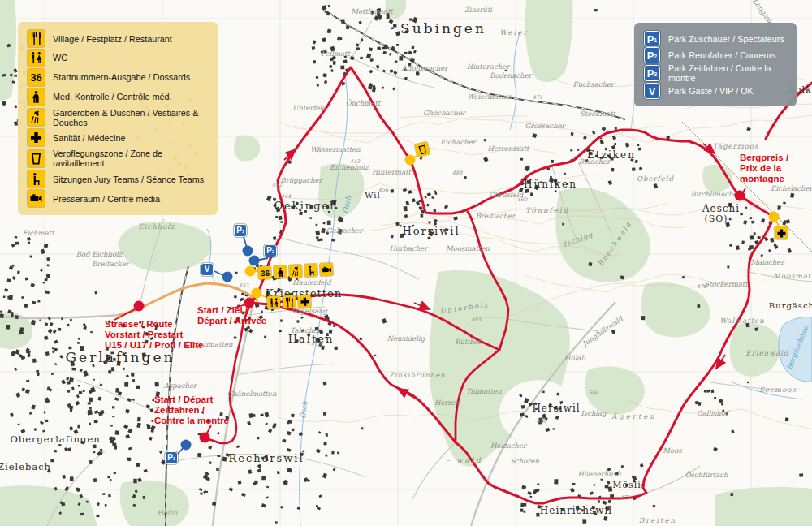 This screenshot has width=812, height=526. I want to click on legend-row: Sitzungen Jury Teams / Séance Teams, so click(118, 179).